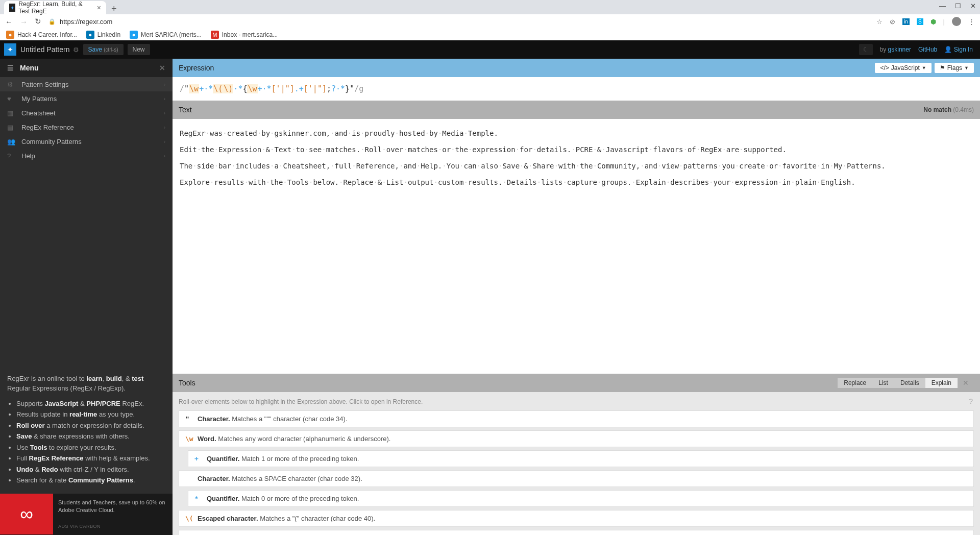  Describe the element at coordinates (966, 383) in the screenshot. I see `tools-close-icon: ✕` at that location.